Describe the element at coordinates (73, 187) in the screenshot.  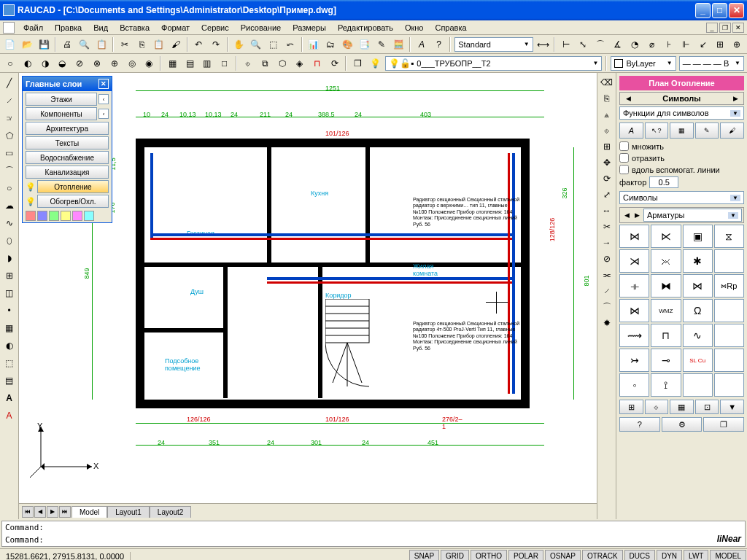
I see `layer-heating: Отопление` at that location.